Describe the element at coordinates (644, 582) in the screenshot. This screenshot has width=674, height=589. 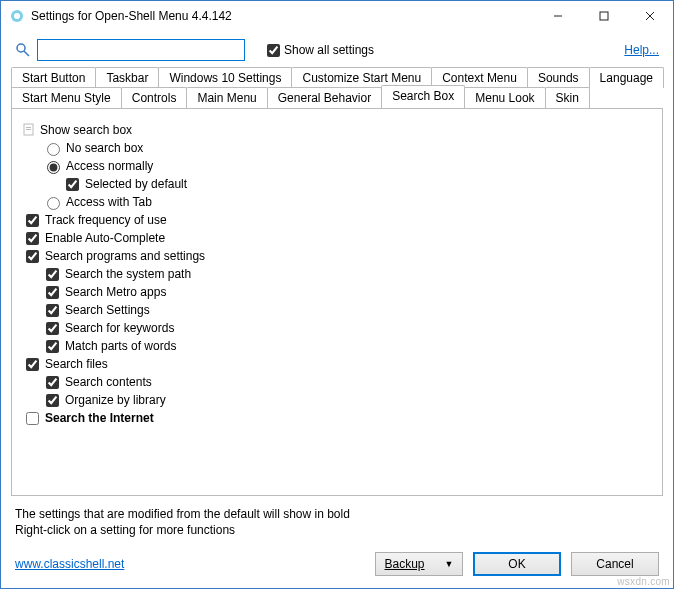
I see `watermark: wsxdn.com` at that location.